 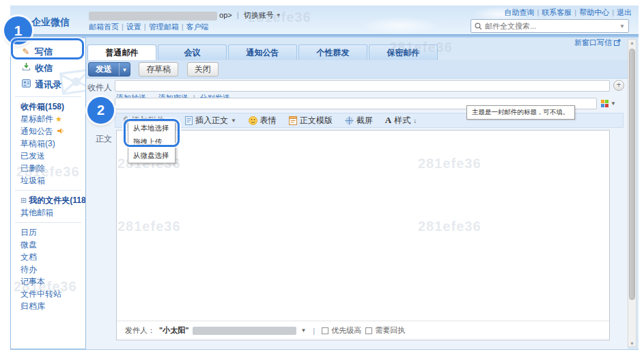 I want to click on contacts-icon, so click(x=26, y=85).